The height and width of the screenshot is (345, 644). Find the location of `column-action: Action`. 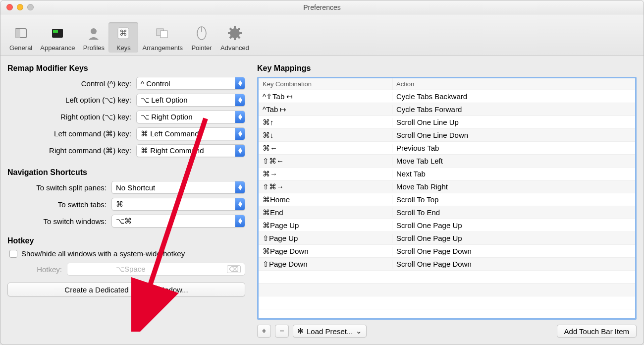

column-action: Action is located at coordinates (514, 84).